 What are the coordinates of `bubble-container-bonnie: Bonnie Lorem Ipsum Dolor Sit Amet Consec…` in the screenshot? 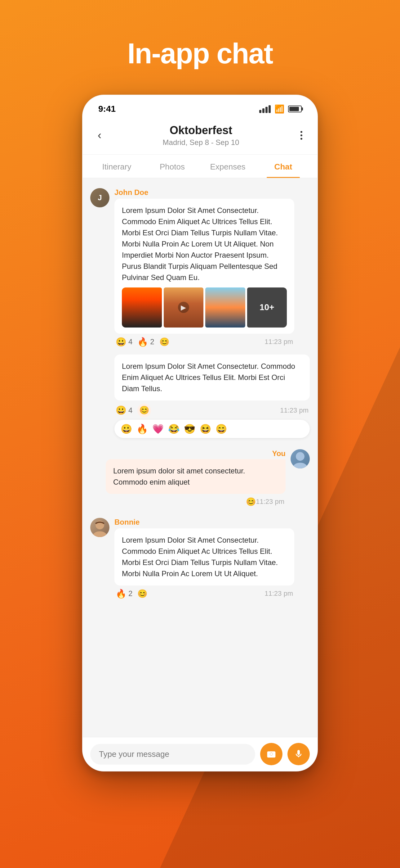 It's located at (204, 558).